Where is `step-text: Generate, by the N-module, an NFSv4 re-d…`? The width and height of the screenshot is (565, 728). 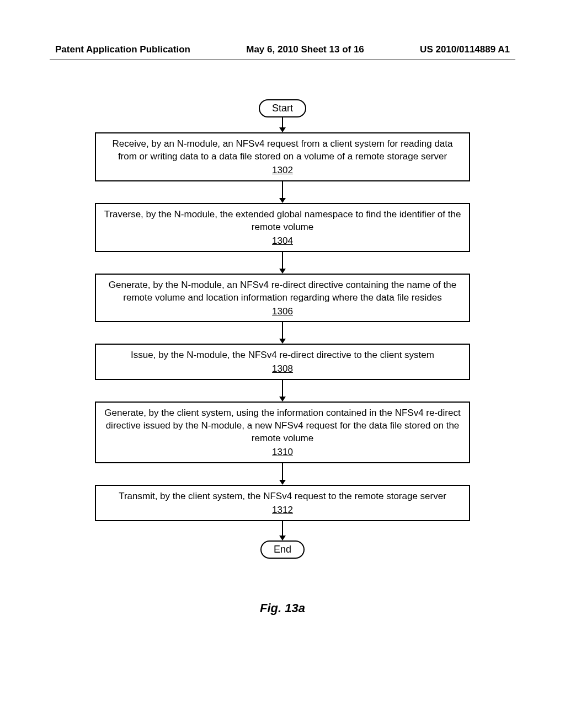
step-text: Generate, by the N-module, an NFSv4 re-d… is located at coordinates (282, 292).